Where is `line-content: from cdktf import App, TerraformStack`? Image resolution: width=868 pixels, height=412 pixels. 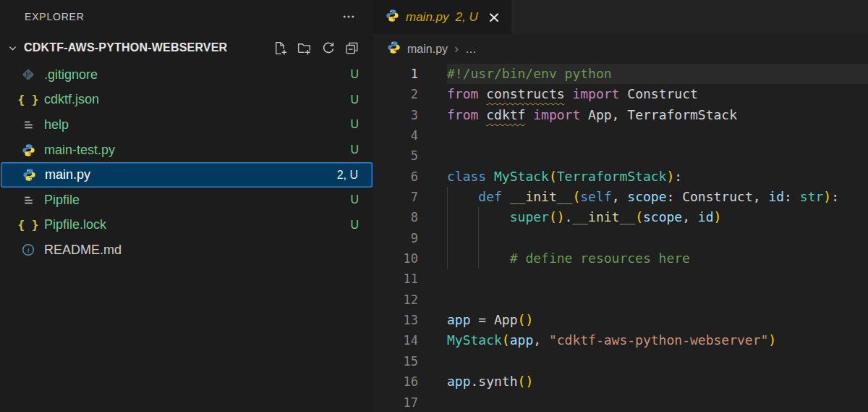
line-content: from cdktf import App, TerraformStack is located at coordinates (592, 115).